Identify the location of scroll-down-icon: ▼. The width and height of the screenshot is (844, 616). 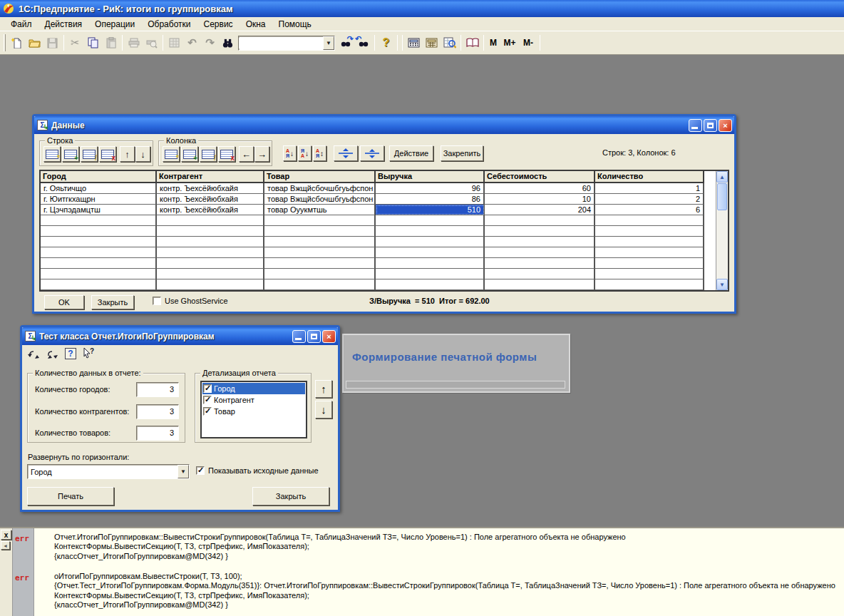
(722, 284).